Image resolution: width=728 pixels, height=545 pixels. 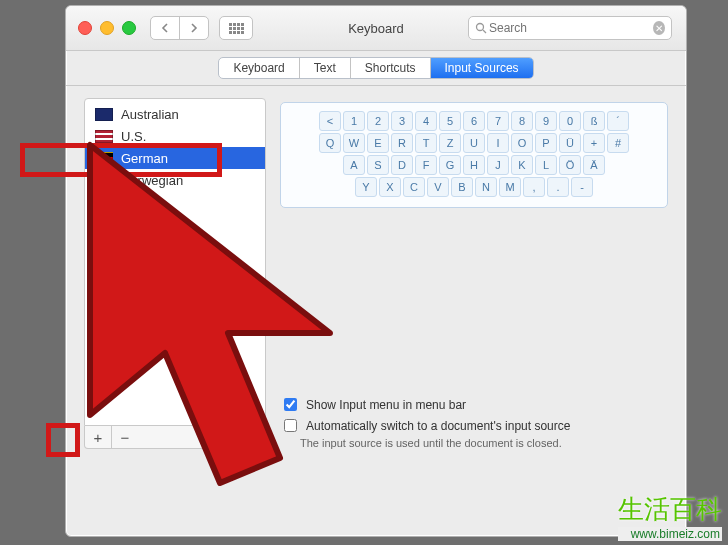 What do you see at coordinates (438, 187) in the screenshot?
I see `key: V` at bounding box center [438, 187].